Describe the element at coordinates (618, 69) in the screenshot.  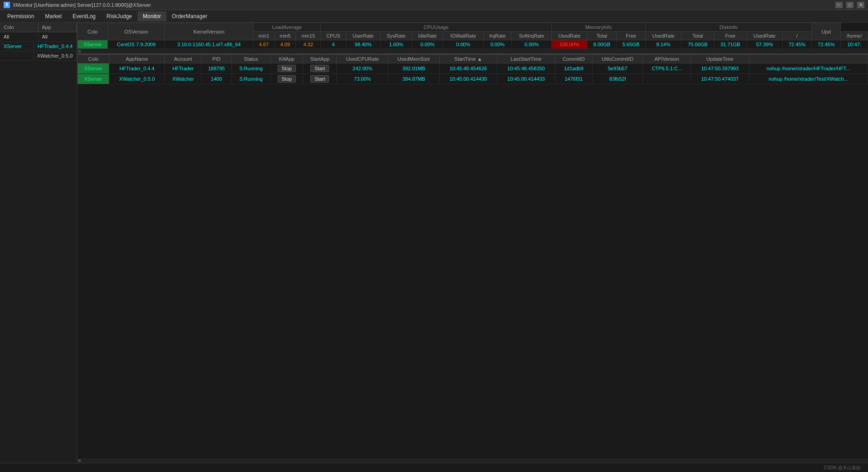
I see `app-utilscommitid-1: 5e93b57` at that location.